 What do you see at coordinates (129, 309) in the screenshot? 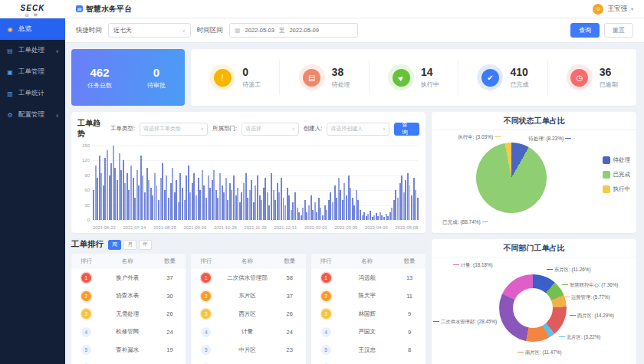
I see `rank-table-1: 排行名称数量 1 换户外表 37 2 协查水表 30 3 无需处理 26 4 检…` at bounding box center [129, 309].